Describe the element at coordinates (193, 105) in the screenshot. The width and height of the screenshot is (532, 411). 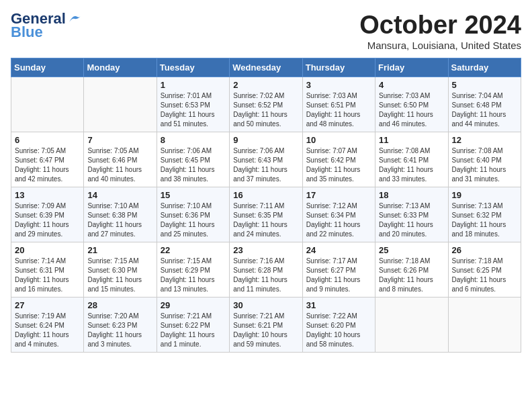
I see `calendar-cell: 1Sunrise: 7:01 AM Sunset: 6:53 PM Daylig…` at that location.